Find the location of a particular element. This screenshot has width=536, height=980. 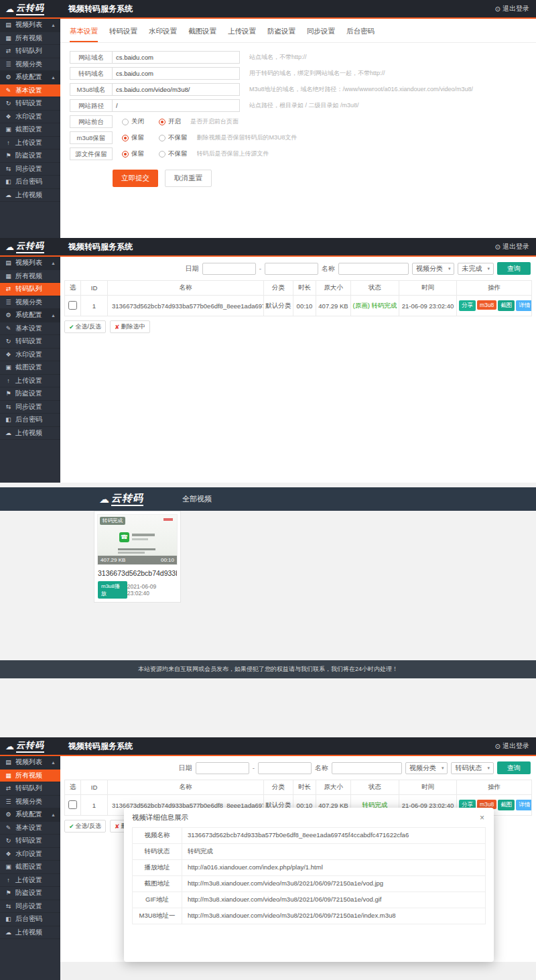

tab-sync-settings: 同步设置 is located at coordinates (321, 35).